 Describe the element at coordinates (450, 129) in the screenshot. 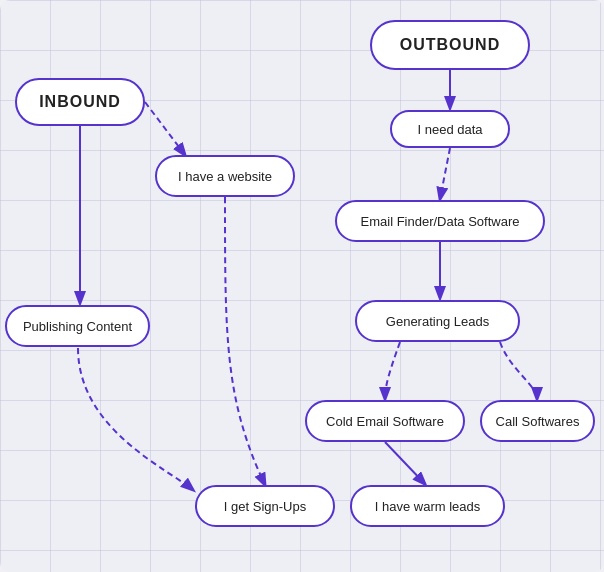

I see `node-need_data: I need data` at that location.